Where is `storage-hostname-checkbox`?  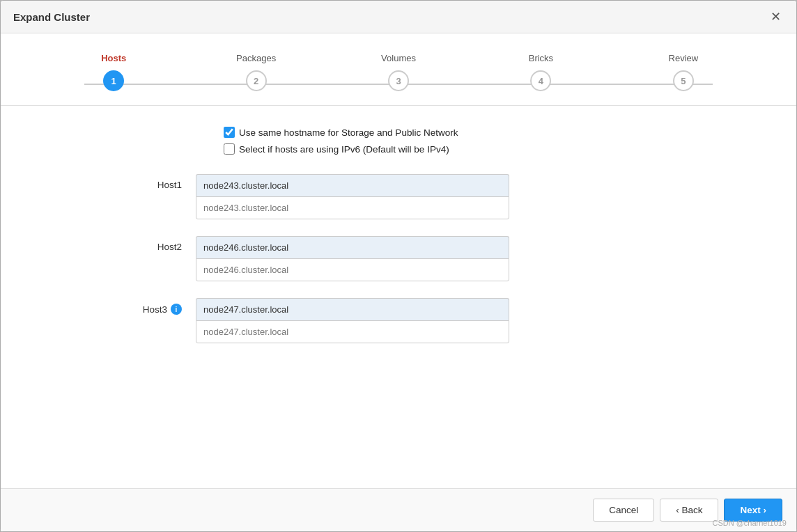
storage-hostname-checkbox is located at coordinates (229, 132).